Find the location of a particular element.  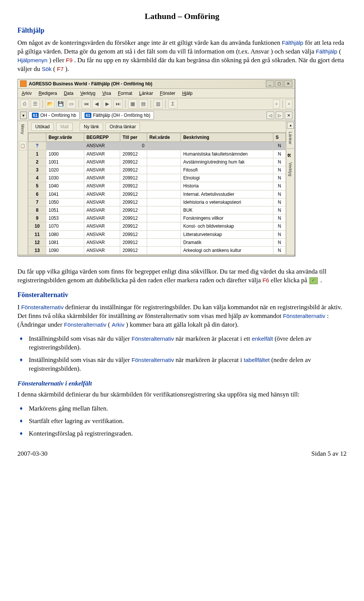

subbtn-mall: Mall is located at coordinates (64, 127).